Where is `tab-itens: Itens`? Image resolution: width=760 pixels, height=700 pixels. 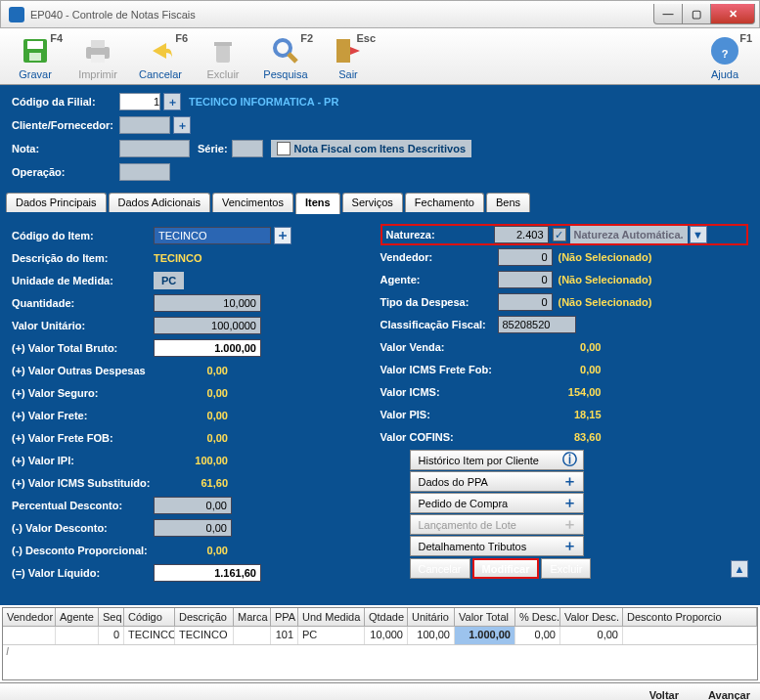
tab-itens: Itens is located at coordinates (318, 203).